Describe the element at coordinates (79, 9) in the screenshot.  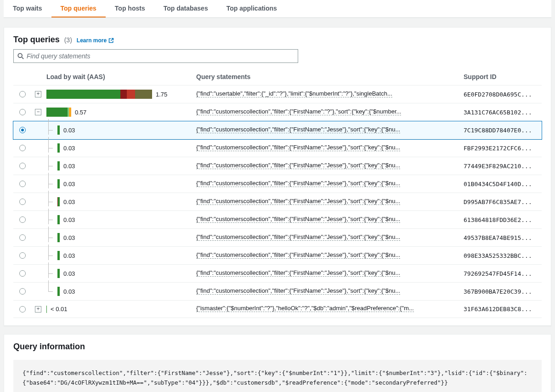
I see `tab-top-queries: Top queries` at that location.